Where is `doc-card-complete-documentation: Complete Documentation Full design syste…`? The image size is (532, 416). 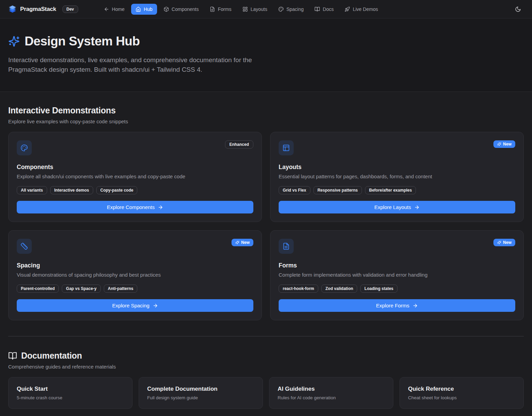
doc-card-complete-documentation: Complete Documentation Full design syste… is located at coordinates (201, 393).